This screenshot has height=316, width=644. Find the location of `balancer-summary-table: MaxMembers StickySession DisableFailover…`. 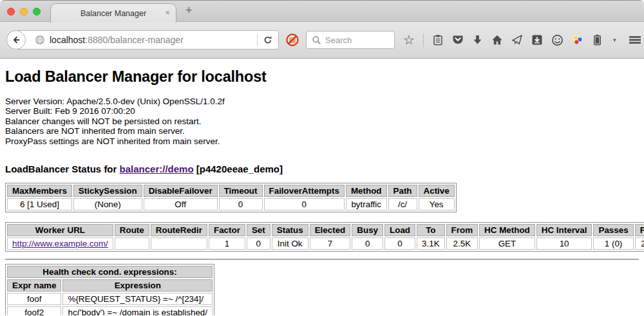

balancer-summary-table: MaxMembers StickySession DisableFailover… is located at coordinates (231, 198).